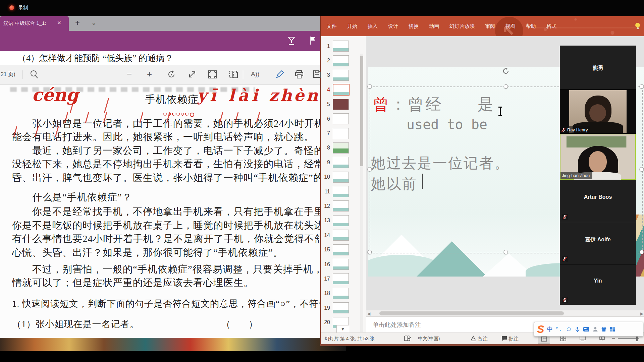 Image resolution: width=644 pixels, height=362 pixels. What do you see at coordinates (397, 325) in the screenshot?
I see `notes-placeholder: 单击此处添加备注` at bounding box center [397, 325].